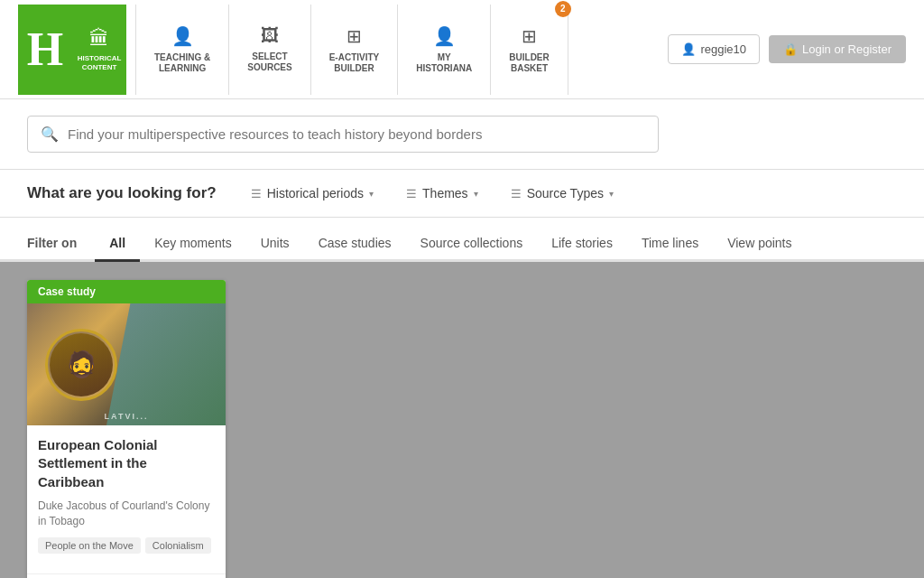 Image resolution: width=924 pixels, height=578 pixels. Describe the element at coordinates (316, 193) in the screenshot. I see `historical-periods-label: Historical periods` at that location.